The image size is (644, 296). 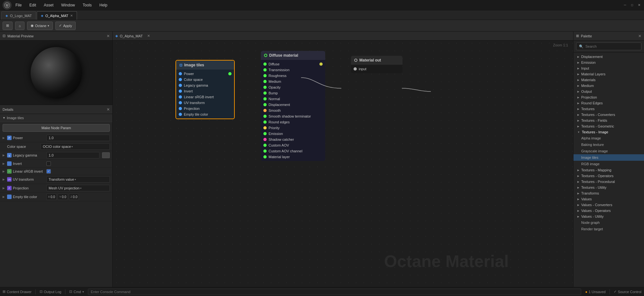 I want to click on cmd-button: ⊡ Cmd ▾, so click(x=77, y=292).